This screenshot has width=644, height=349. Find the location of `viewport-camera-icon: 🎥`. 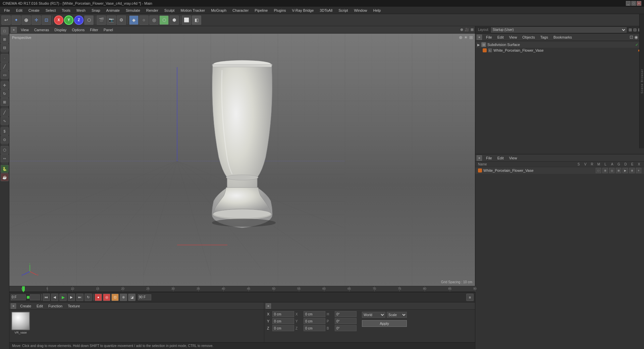

viewport-camera-icon: 🎥 is located at coordinates (467, 30).